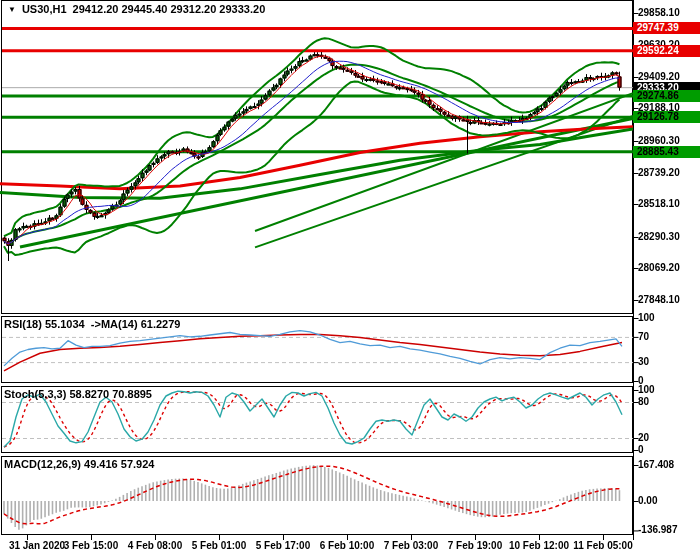 This screenshot has width=700, height=560. I want to click on time-label: 6 Feb 10:00, so click(347, 546).